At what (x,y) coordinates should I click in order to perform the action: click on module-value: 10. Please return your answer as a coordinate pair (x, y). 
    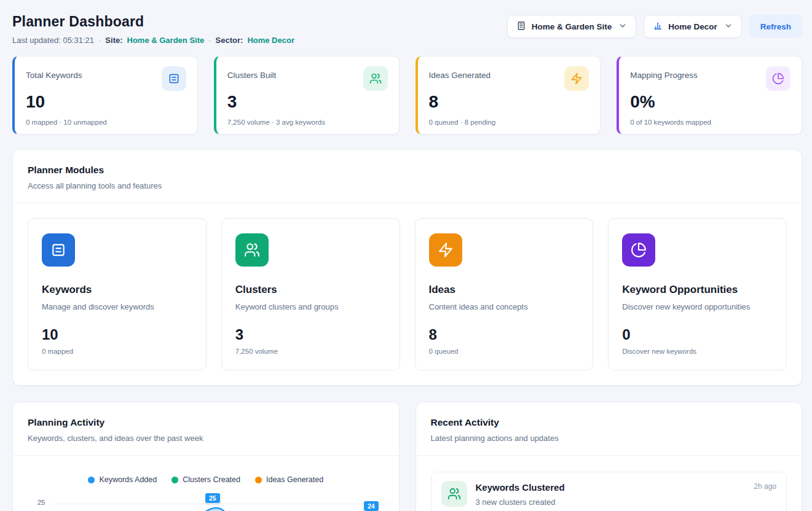
    Looking at the image, I should click on (117, 335).